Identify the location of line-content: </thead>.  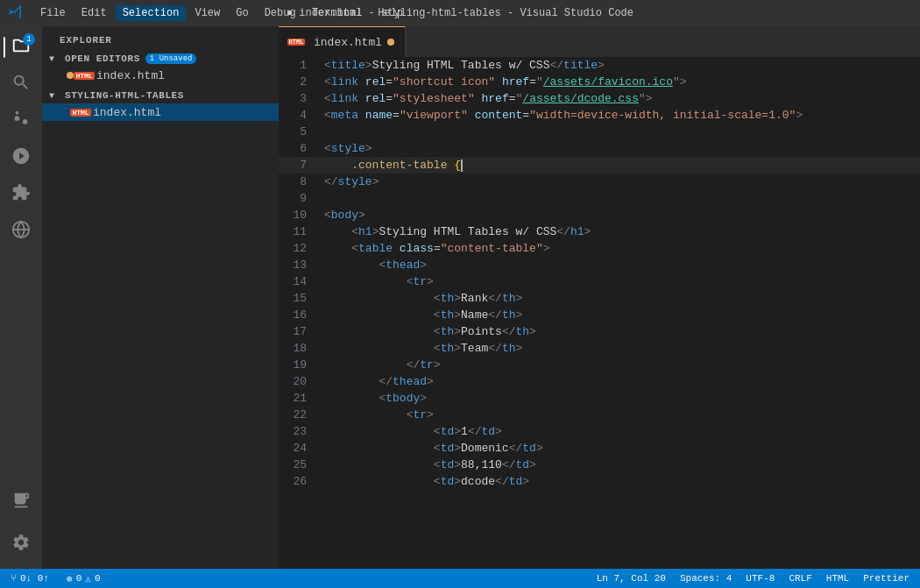
(620, 382).